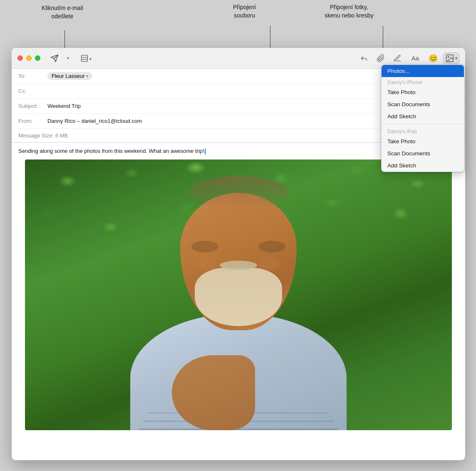 The width and height of the screenshot is (476, 471). I want to click on minimize-button, so click(29, 58).